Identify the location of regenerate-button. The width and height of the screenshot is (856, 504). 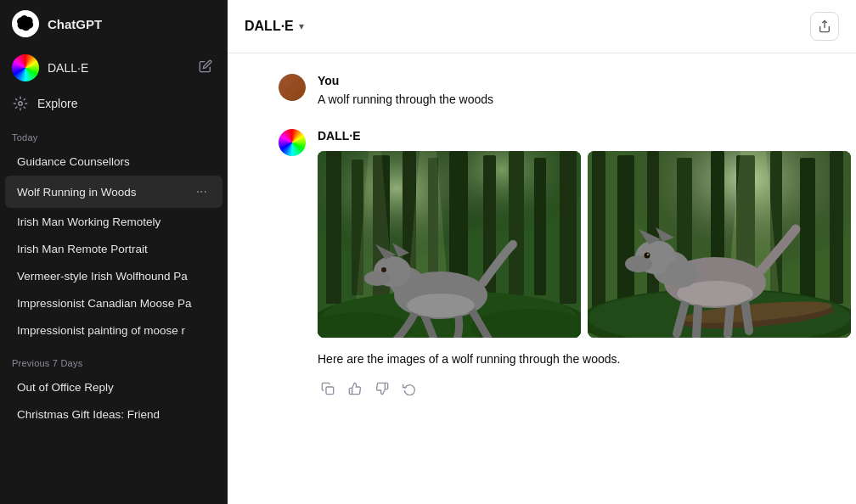
(409, 389).